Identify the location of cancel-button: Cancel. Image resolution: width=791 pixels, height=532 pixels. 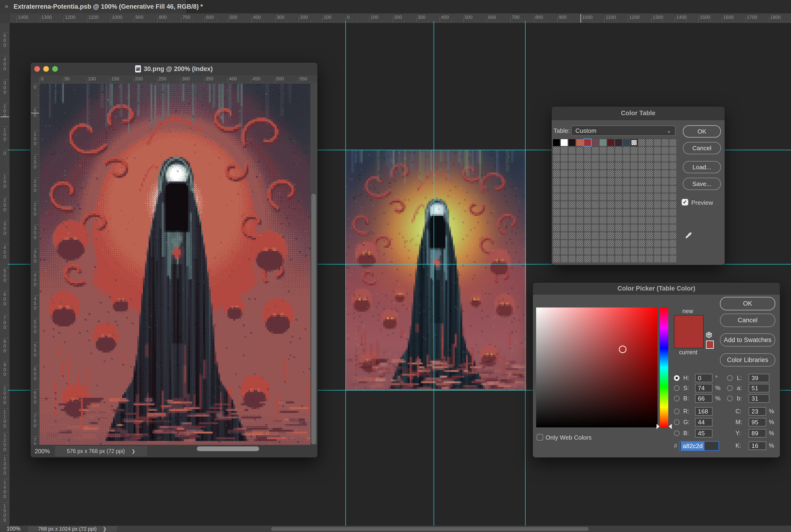
(702, 148).